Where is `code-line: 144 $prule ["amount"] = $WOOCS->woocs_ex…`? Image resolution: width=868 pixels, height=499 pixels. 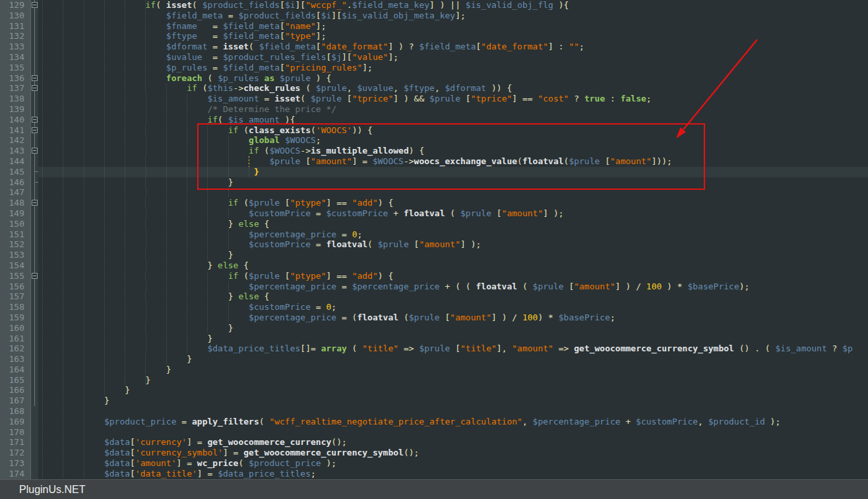
code-line: 144 $prule ["amount"] = $WOOCS->woocs_ex… is located at coordinates (434, 161).